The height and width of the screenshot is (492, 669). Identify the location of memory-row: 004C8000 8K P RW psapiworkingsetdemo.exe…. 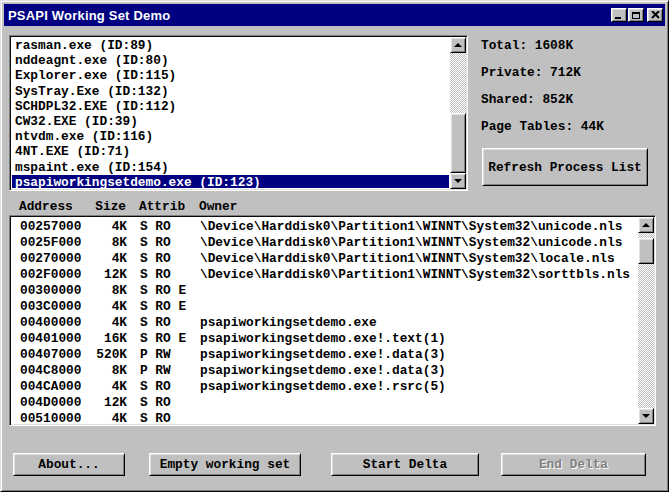
(324, 371).